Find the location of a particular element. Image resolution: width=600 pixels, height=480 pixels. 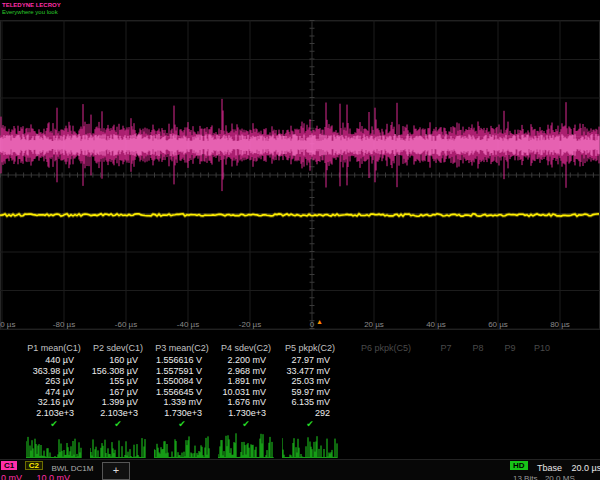

measure-value-r4-p2: 167 µV is located at coordinates (118, 392).